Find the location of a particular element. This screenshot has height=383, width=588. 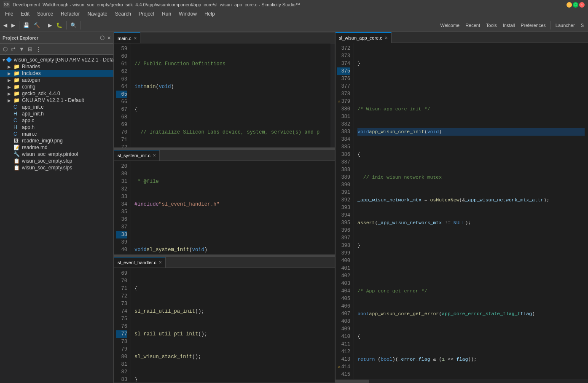

maximize-button: □ is located at coordinates (576, 5).